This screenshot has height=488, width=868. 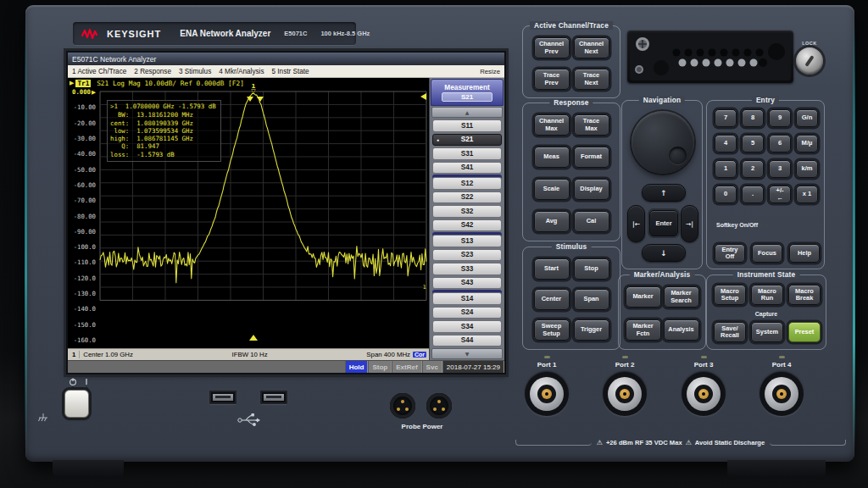 What do you see at coordinates (753, 195) in the screenshot?
I see `key-: .` at bounding box center [753, 195].